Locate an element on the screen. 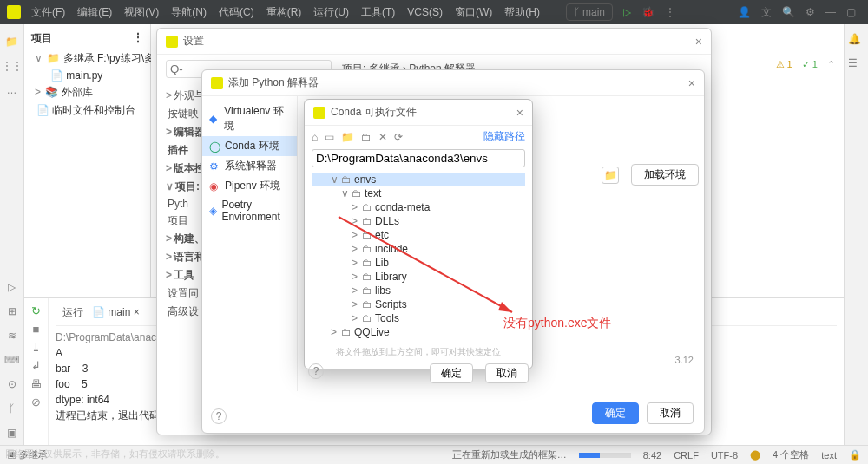 The height and width of the screenshot is (464, 868). settings-close-icon: × is located at coordinates (699, 42).